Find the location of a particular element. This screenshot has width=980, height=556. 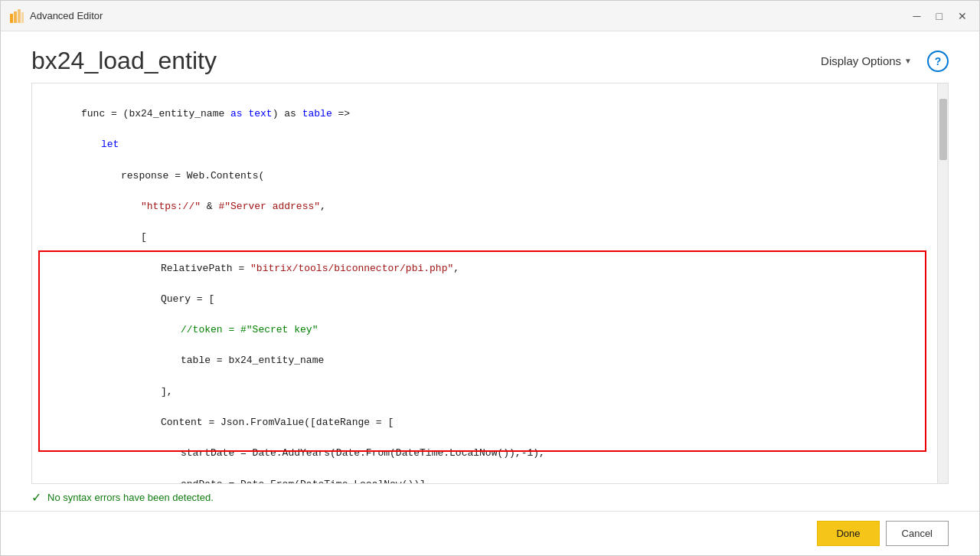

status-message: No syntax errors have been detected. is located at coordinates (130, 498).